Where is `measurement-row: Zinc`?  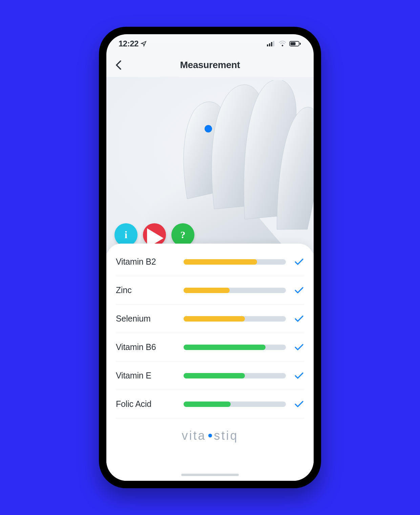 measurement-row: Zinc is located at coordinates (210, 290).